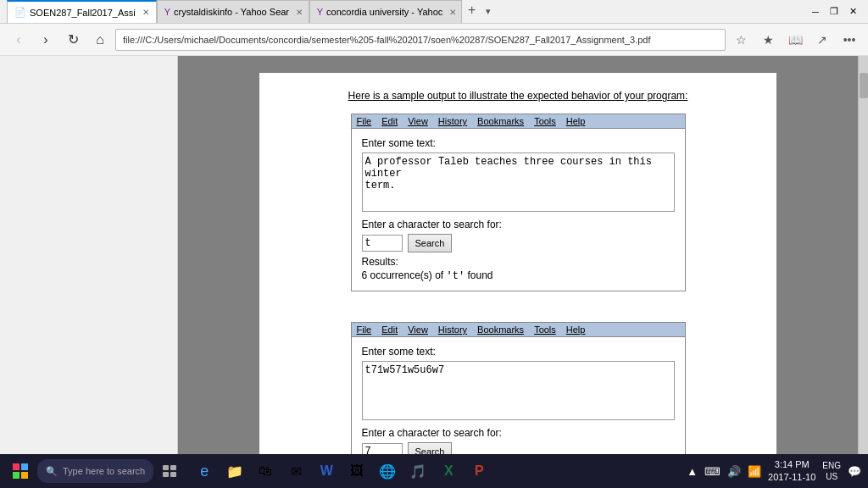  I want to click on forward-button: ›, so click(46, 40).